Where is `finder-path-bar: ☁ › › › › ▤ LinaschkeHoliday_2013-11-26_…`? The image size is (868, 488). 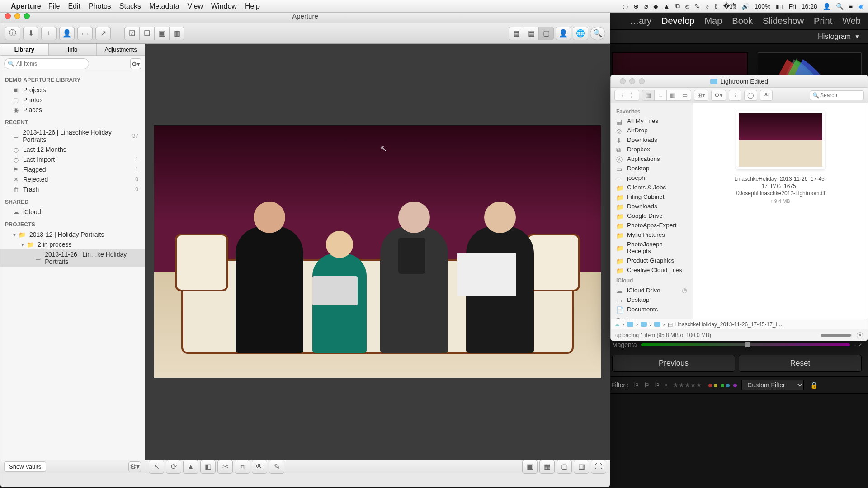 finder-path-bar: ☁ › › › › ▤ LinaschkeHoliday_2013-11-26_… is located at coordinates (739, 324).